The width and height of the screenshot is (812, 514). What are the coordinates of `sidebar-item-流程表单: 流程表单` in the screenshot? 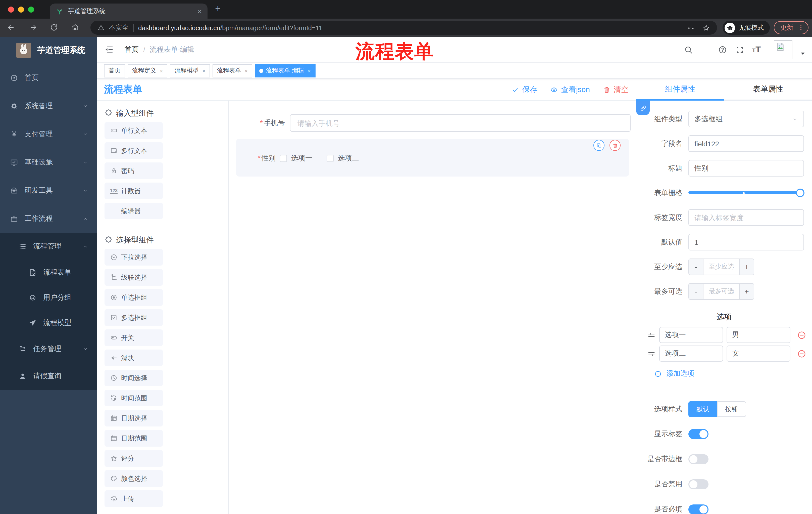 It's located at (49, 273).